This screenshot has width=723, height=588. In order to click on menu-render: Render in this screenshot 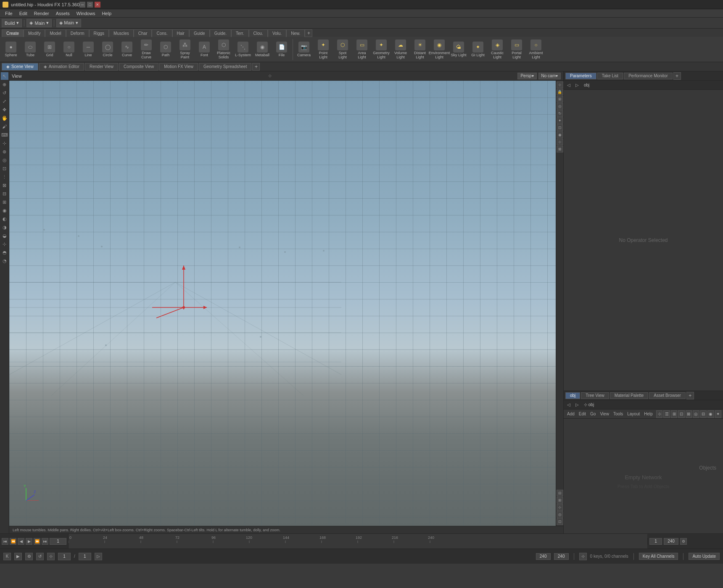, I will do `click(42, 13)`.